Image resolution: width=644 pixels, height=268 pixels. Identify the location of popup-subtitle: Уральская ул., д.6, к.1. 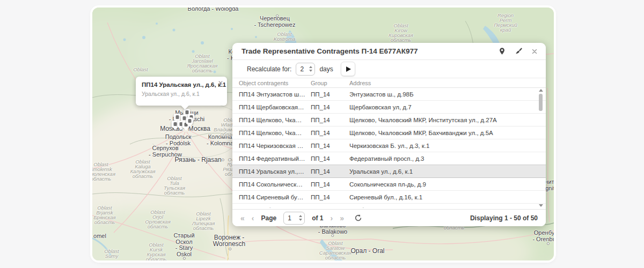
(181, 94).